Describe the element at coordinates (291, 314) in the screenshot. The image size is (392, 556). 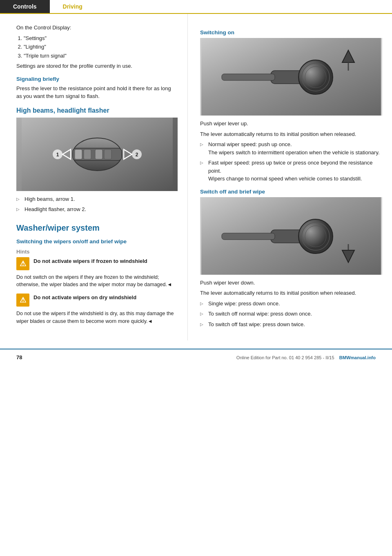
I see `wiper-down-bullets: Single wipe: press down once. To switch …` at that location.